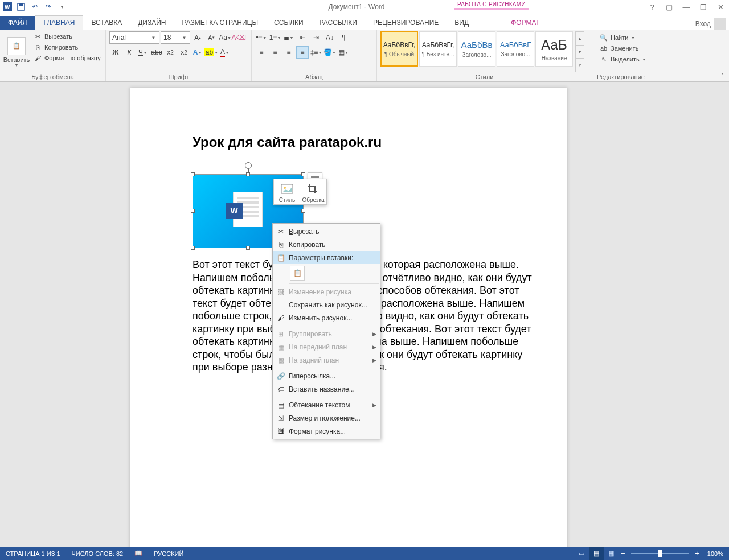  I want to click on style-heading2: АаБбВвГЗаголово..., so click(515, 49).